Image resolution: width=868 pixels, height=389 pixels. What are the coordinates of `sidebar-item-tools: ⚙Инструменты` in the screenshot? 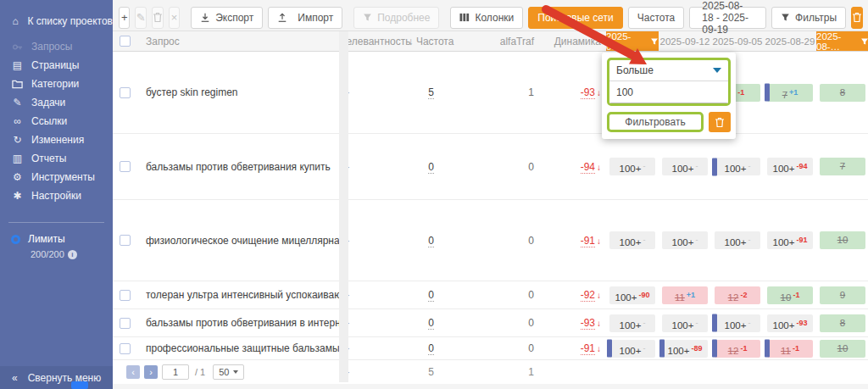 It's located at (56, 177).